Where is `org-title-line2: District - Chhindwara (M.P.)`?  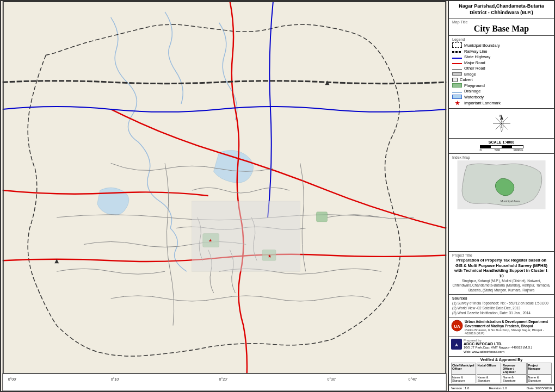 org-title-line2: District - Chhindwara (M.P.) is located at coordinates (502, 13).